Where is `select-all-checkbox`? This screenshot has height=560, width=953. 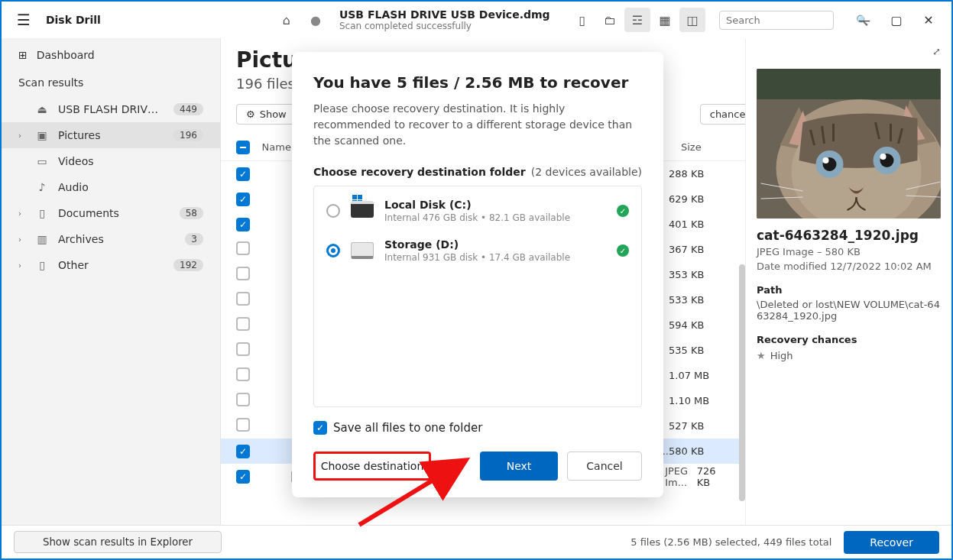
select-all-checkbox is located at coordinates (243, 147).